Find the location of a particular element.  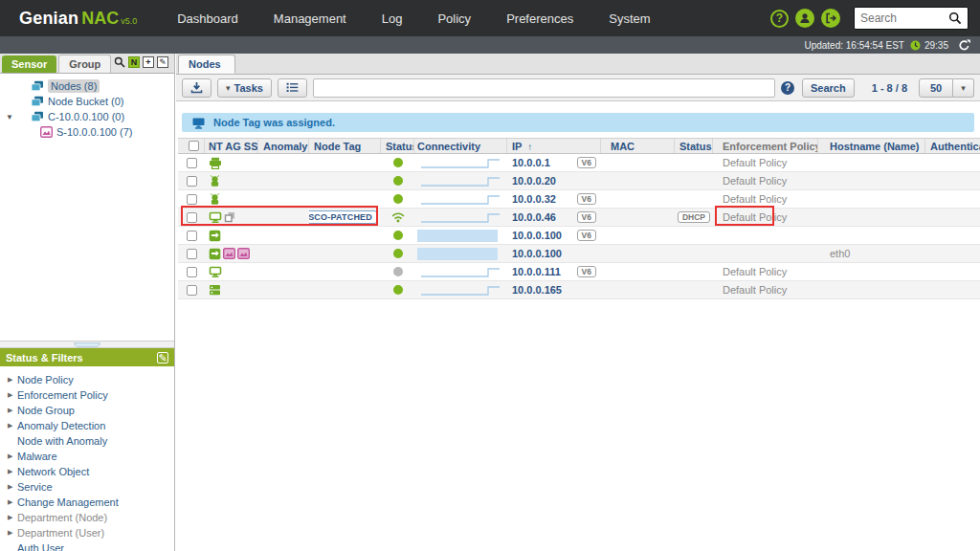

table-row: 10.0.0.100 eth0 is located at coordinates (579, 254).